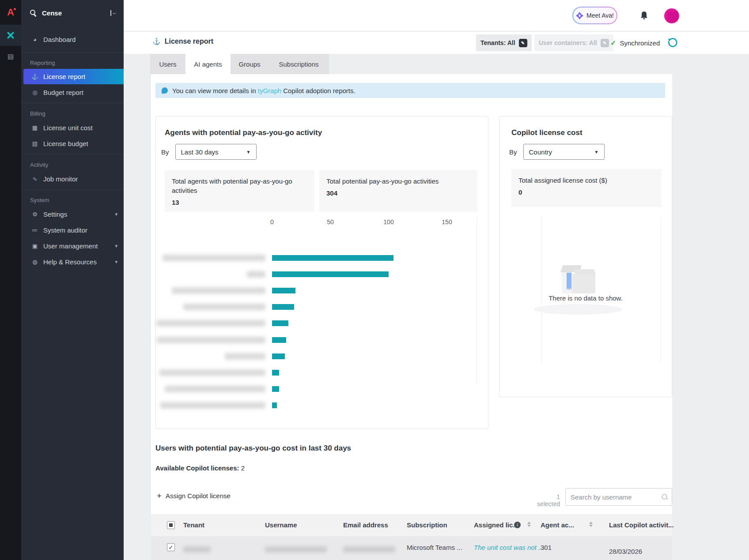  I want to click on available-licenses-value: 2, so click(243, 468).